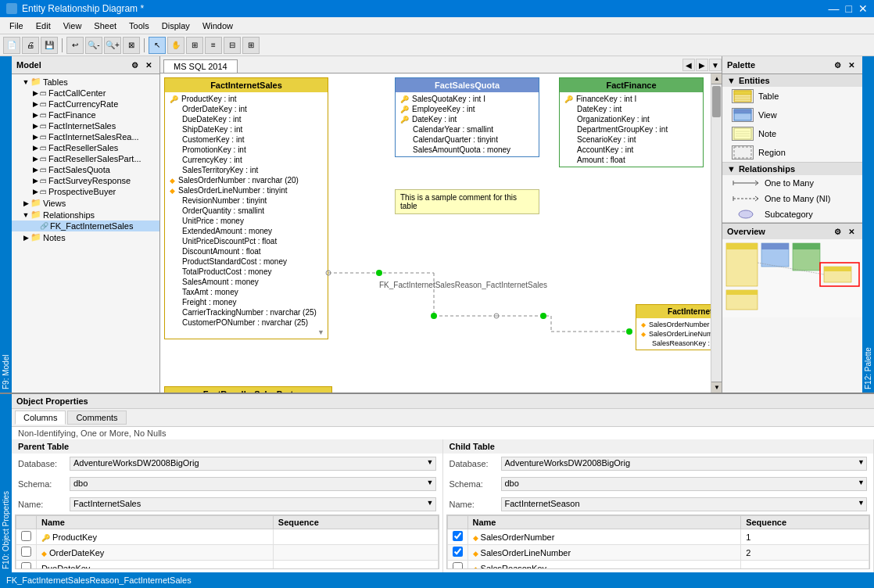 The width and height of the screenshot is (874, 588). I want to click on tree-factsurveyresponse: ▶ 🗃 FactSurveyResponse, so click(86, 181).